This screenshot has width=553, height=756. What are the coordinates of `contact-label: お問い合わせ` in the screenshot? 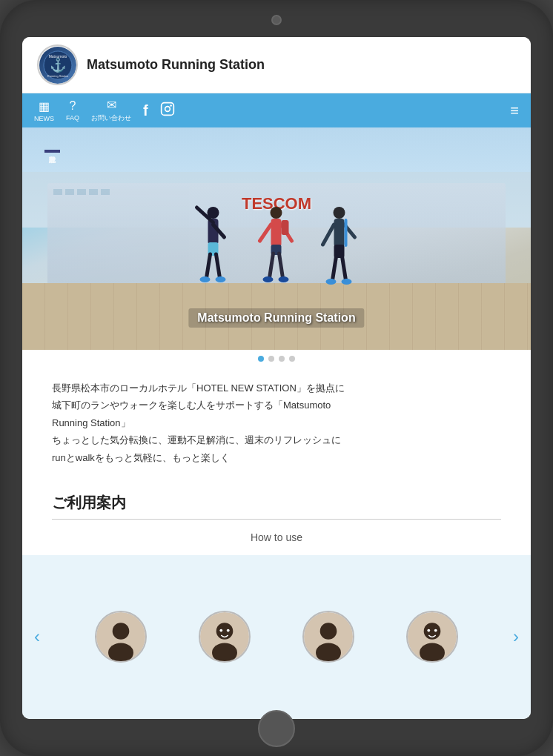 It's located at (111, 119).